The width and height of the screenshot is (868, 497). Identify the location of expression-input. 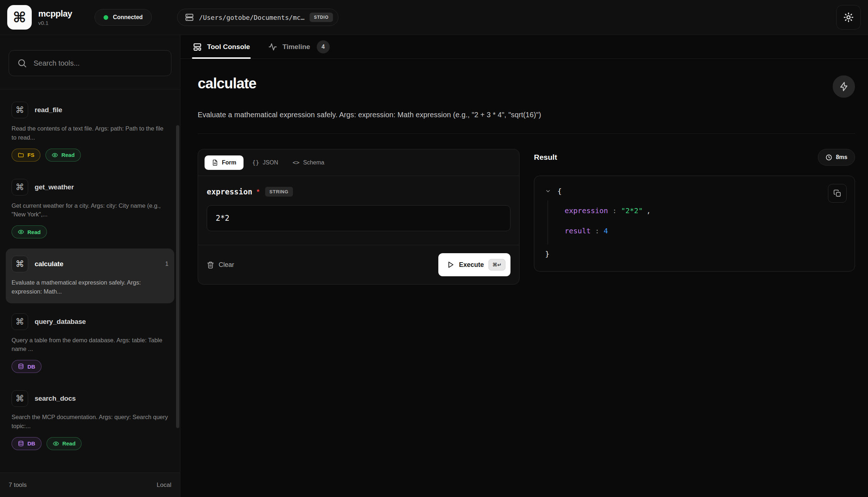
(359, 218).